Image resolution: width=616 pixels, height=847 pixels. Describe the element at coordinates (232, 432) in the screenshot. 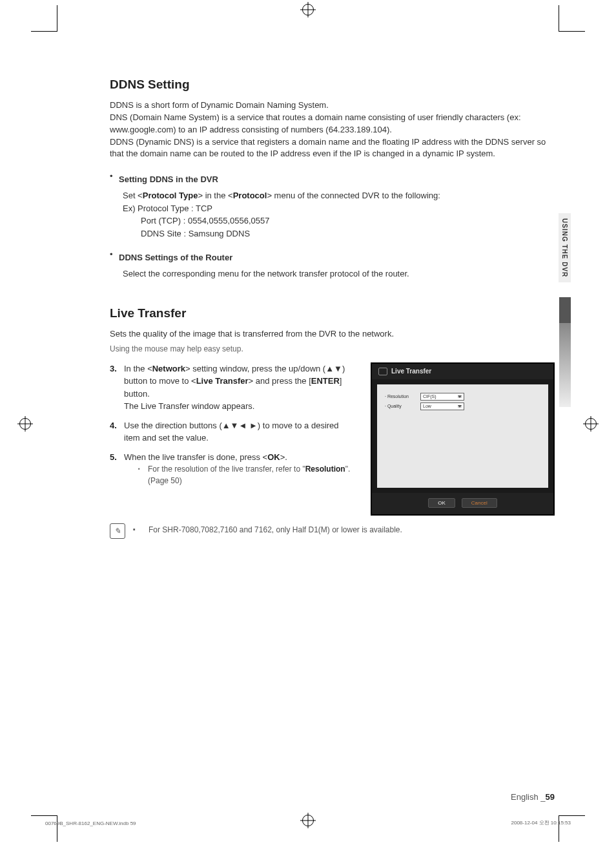

I see `step-4: Use the direction buttons (▲▼◄ ►) to mov…` at that location.